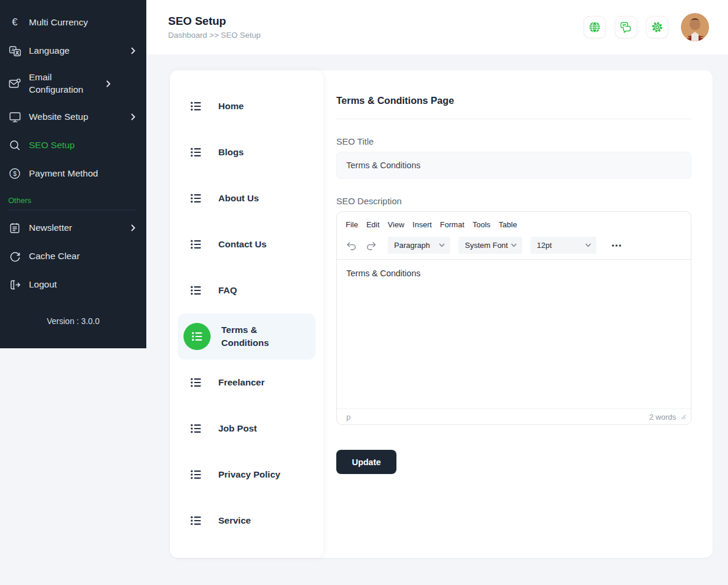  I want to click on user-avatar, so click(695, 27).